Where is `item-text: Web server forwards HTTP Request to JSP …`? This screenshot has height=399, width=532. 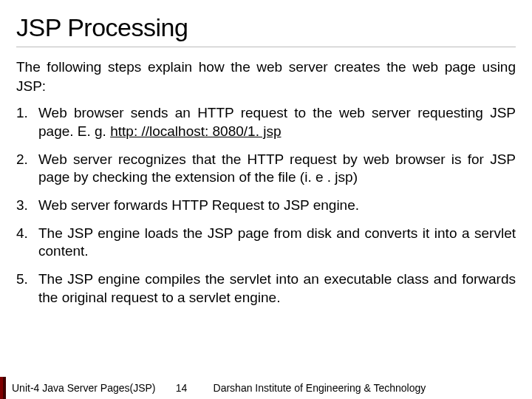 item-text: Web server forwards HTTP Request to JSP … is located at coordinates (199, 205).